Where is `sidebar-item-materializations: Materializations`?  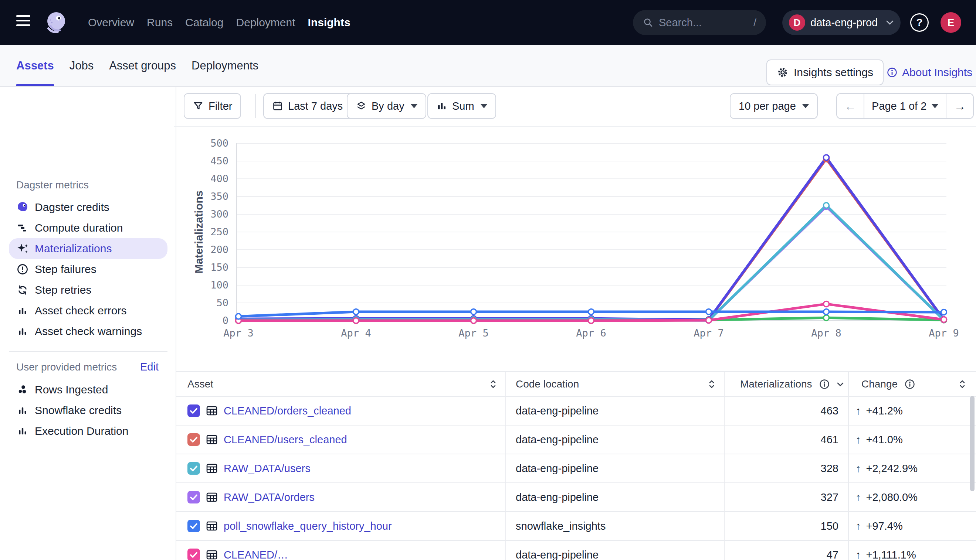
sidebar-item-materializations: Materializations is located at coordinates (88, 248).